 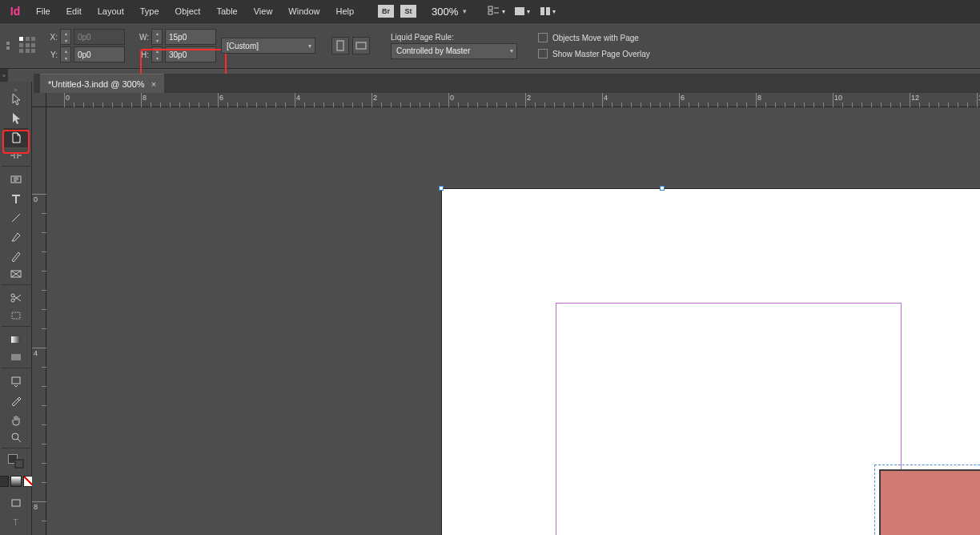 I want to click on page-tool, so click(x=16, y=138).